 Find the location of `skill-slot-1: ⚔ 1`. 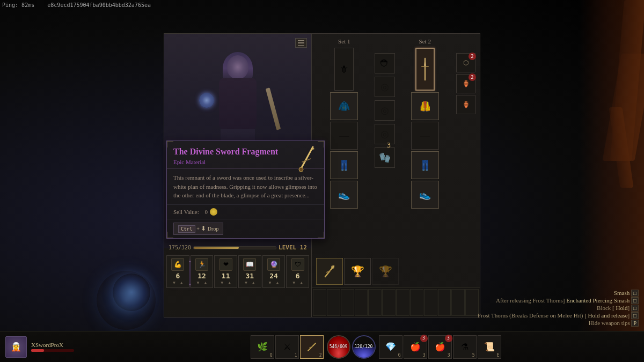

skill-slot-1: ⚔ 1 is located at coordinates (287, 347).